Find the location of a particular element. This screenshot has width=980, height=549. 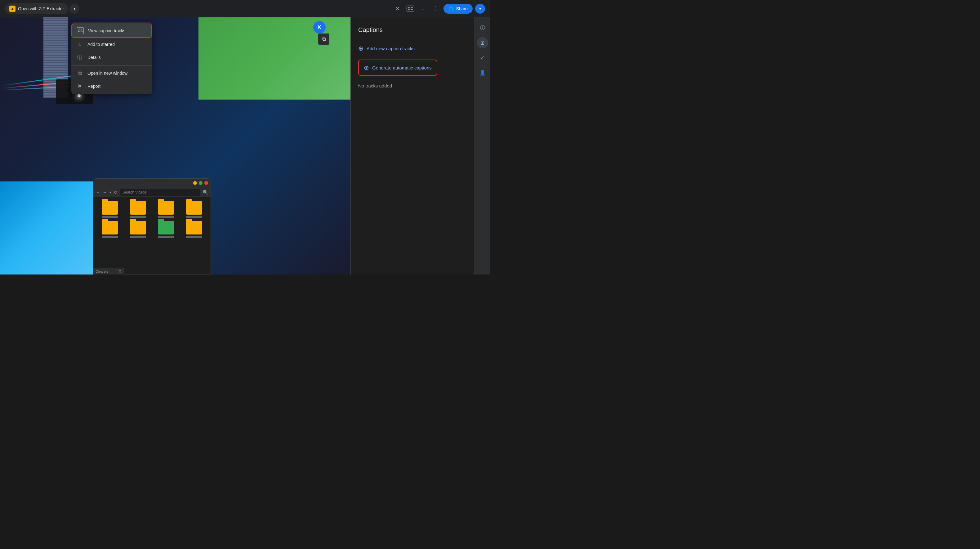

file-manager-search is located at coordinates (160, 192).